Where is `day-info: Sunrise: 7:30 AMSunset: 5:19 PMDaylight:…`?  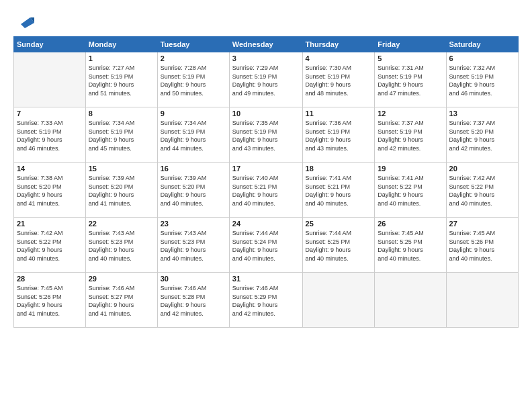
day-info: Sunrise: 7:30 AMSunset: 5:19 PMDaylight:… is located at coordinates (339, 81).